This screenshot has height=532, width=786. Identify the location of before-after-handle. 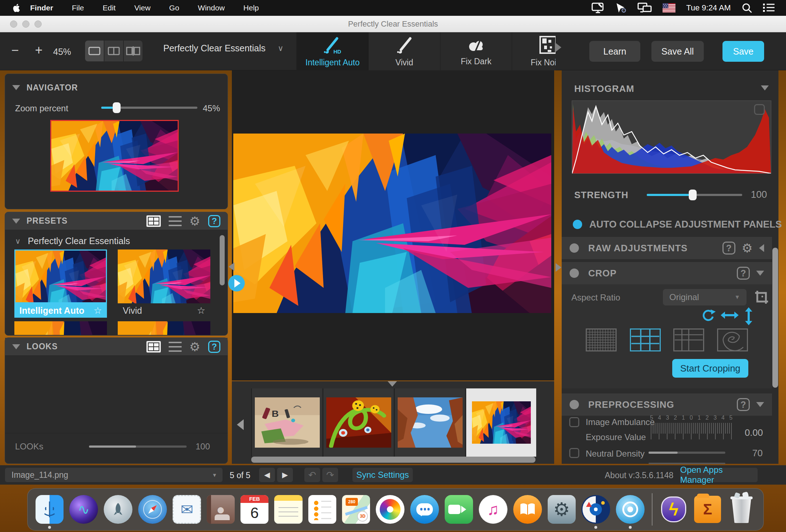
(237, 283).